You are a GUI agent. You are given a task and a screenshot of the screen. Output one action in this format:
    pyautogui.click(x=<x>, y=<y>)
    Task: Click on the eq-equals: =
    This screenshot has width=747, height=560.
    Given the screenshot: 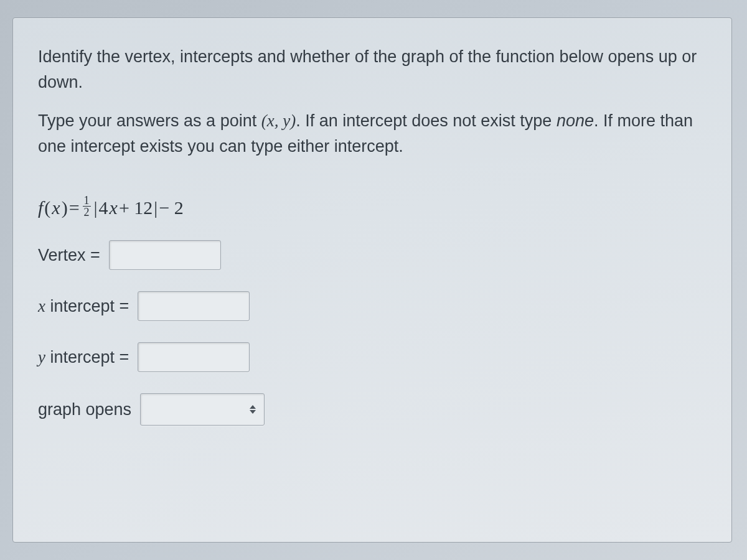 What is the action you would take?
    pyautogui.click(x=75, y=208)
    